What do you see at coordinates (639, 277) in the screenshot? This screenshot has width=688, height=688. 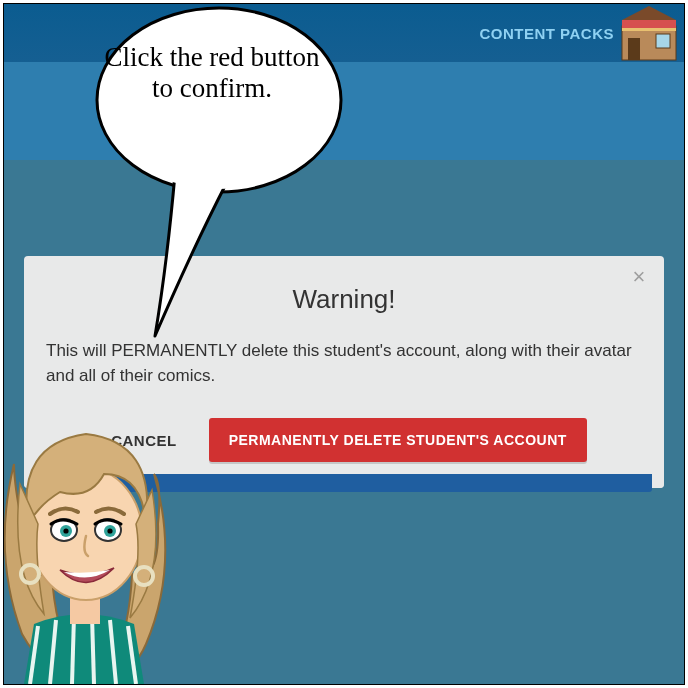 I see `close-icon: ×` at bounding box center [639, 277].